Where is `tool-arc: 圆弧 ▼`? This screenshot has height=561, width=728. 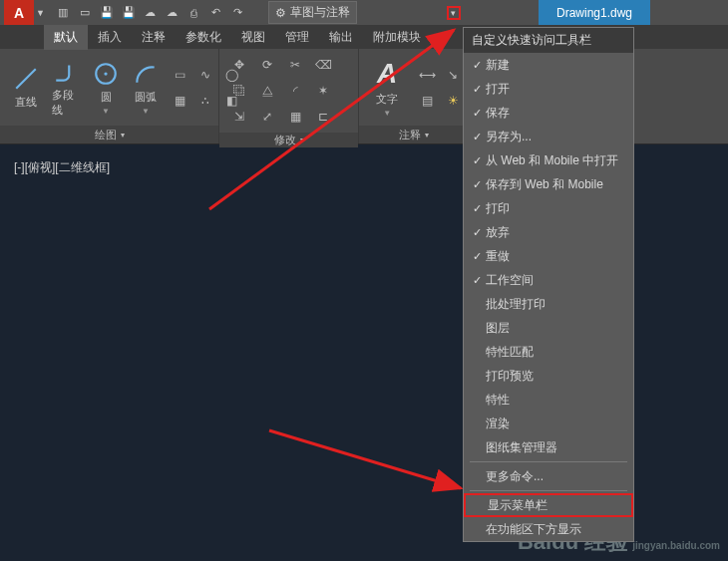
tool-arc: 圆弧 ▼ is located at coordinates (146, 88).